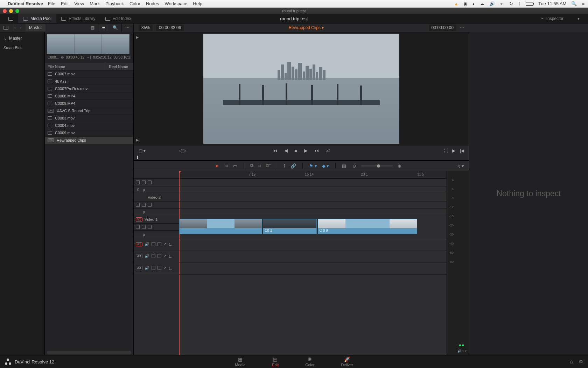  Describe the element at coordinates (530, 4) in the screenshot. I see `status-battery-icon` at that location.